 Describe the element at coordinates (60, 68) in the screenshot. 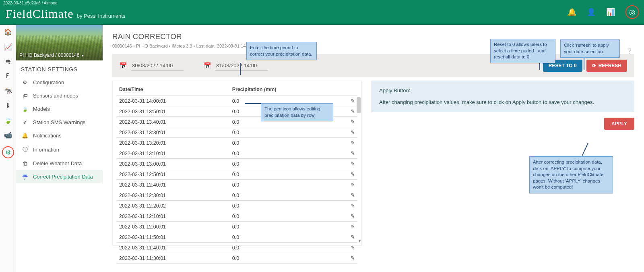

I see `sidebar-title: STATION SETTINGS` at that location.